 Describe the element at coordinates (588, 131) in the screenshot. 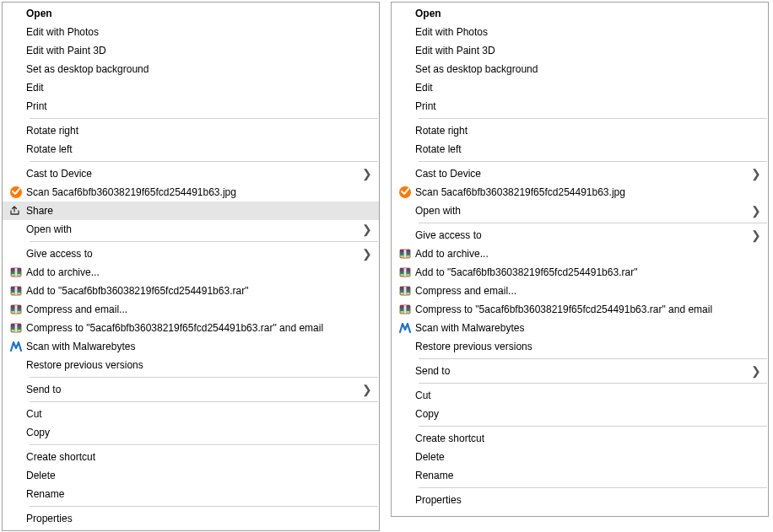

I see `menu-item-label: Rotate right` at that location.